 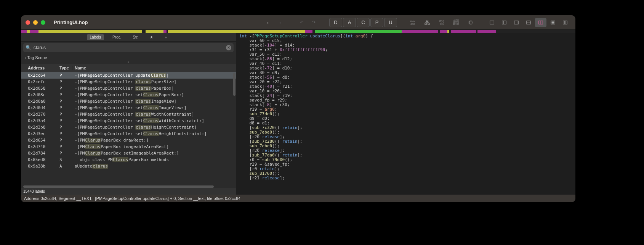 What do you see at coordinates (128, 160) in the screenshot?
I see `table-row: 0x85ed8S__objc_class_PMClarusPaperBox_me…` at bounding box center [128, 160].